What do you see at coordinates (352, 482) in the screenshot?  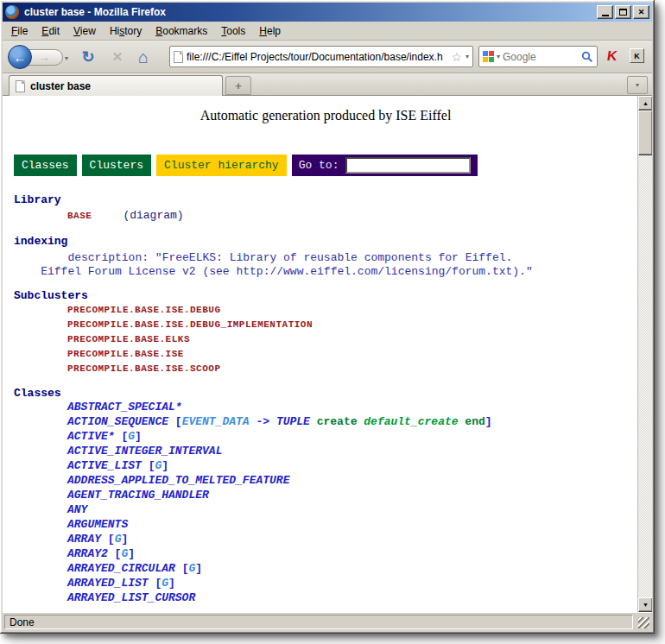 I see `class-entry: ADDRESS_APPLIED_TO_MELTED_FEATURE` at bounding box center [352, 482].